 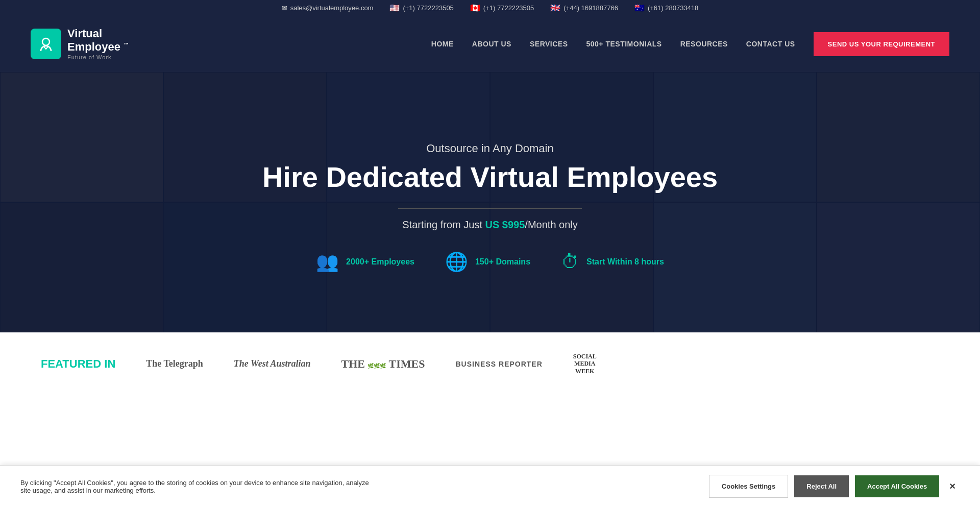 I want to click on brand-tagline: Future of Work, so click(x=98, y=57).